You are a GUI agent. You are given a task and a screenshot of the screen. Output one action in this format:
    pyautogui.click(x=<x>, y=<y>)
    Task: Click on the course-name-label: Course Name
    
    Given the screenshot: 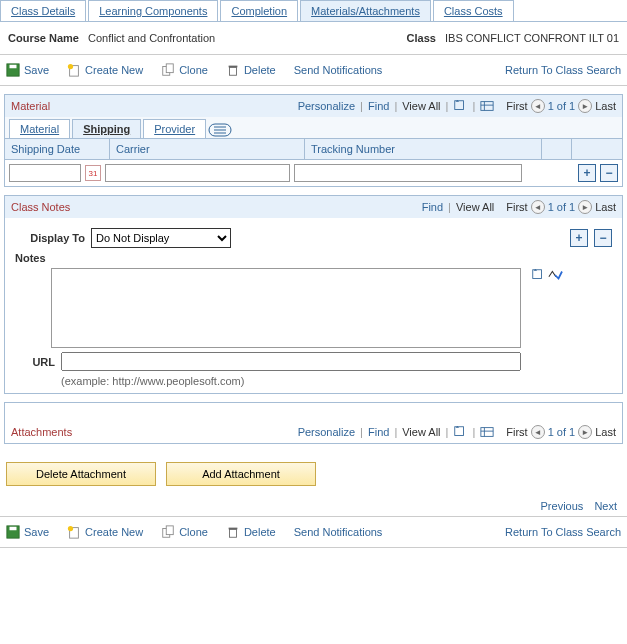 What is the action you would take?
    pyautogui.click(x=44, y=38)
    